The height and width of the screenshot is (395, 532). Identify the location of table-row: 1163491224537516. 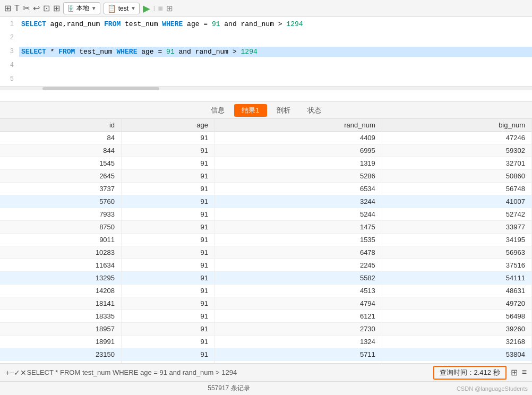
(266, 265).